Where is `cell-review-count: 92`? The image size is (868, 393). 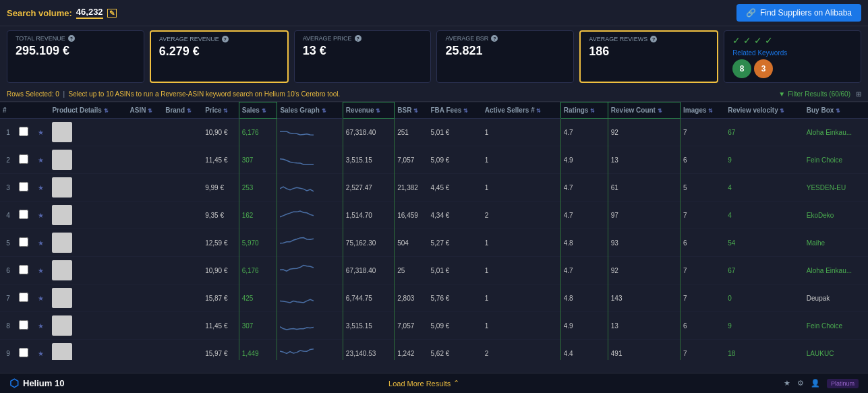
cell-review-count: 92 is located at coordinates (643, 132).